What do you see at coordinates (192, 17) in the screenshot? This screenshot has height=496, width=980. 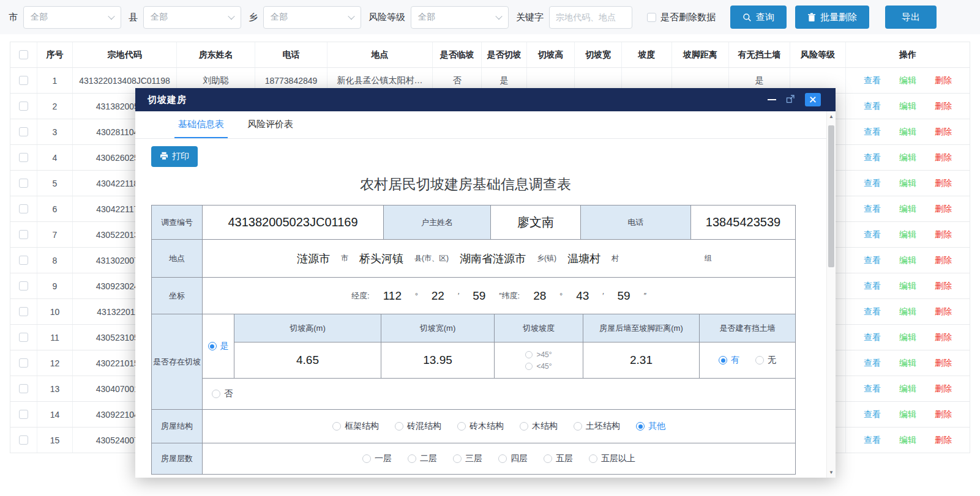 I see `filter-select-县: 全部` at bounding box center [192, 17].